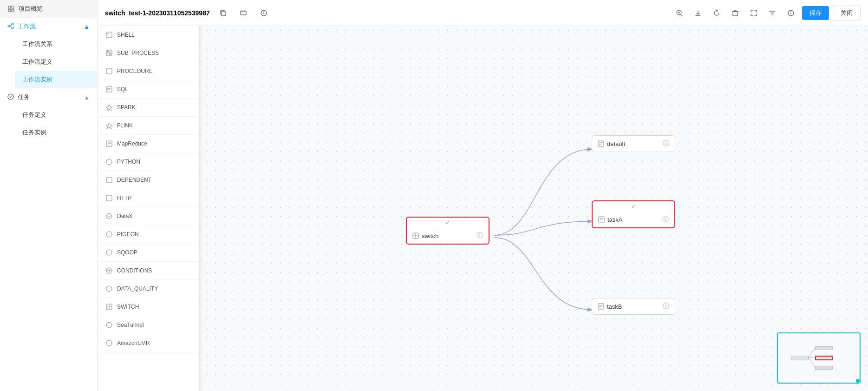 The height and width of the screenshot is (391, 868). I want to click on tool-spark: SPARK, so click(149, 108).